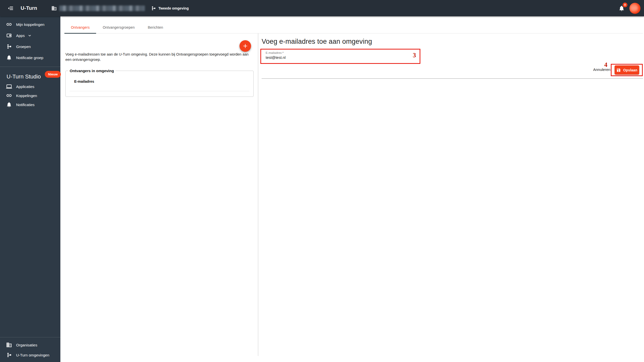 The width and height of the screenshot is (644, 362). I want to click on sidebar-item-uturn-omgevingen: U-Turn omgevingen, so click(30, 355).